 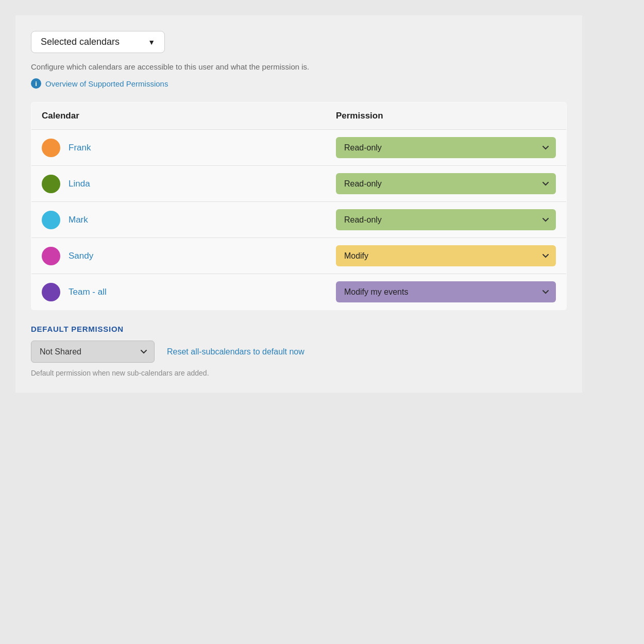 What do you see at coordinates (36, 83) in the screenshot?
I see `info-icon: i` at bounding box center [36, 83].